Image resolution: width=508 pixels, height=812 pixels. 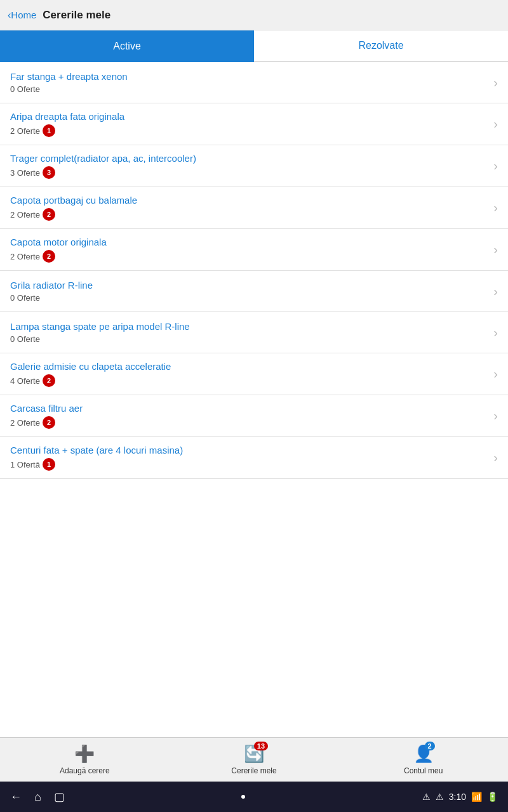 I want to click on item-content: Aripa dreapta fata originala2 Oferte1, so click(x=249, y=124).